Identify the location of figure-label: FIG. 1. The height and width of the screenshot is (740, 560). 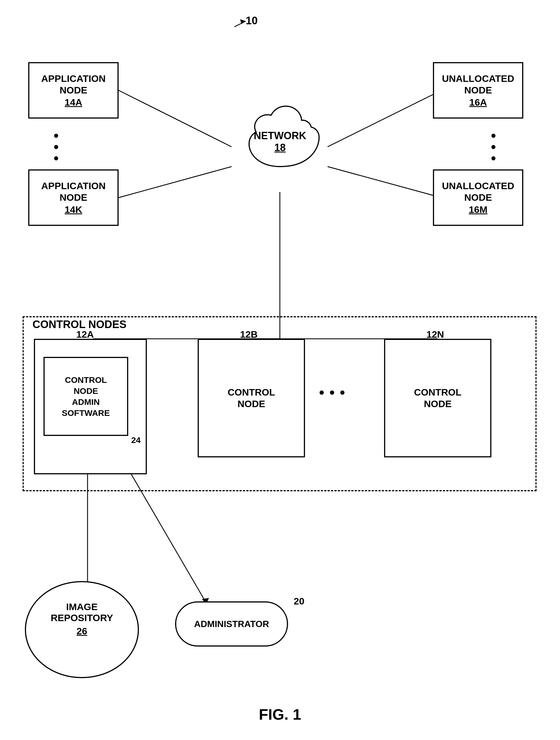
(280, 714).